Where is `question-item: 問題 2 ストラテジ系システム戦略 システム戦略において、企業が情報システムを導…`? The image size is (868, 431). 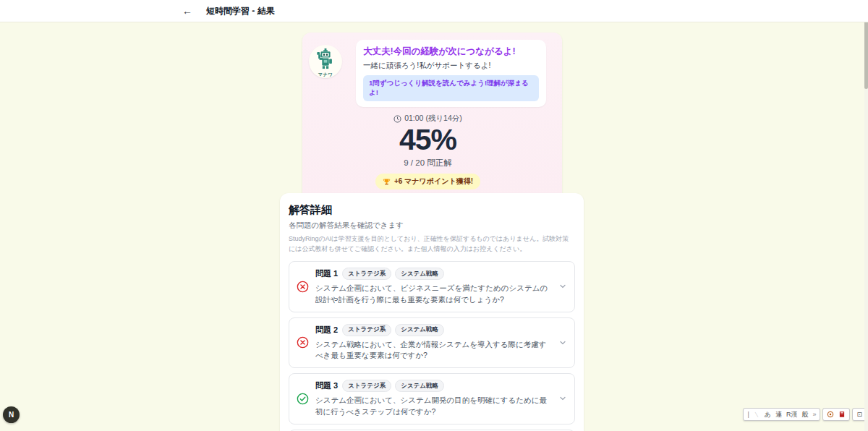
question-item: 問題 2 ストラテジ系システム戦略 システム戦略において、企業が情報システムを導… is located at coordinates (432, 343).